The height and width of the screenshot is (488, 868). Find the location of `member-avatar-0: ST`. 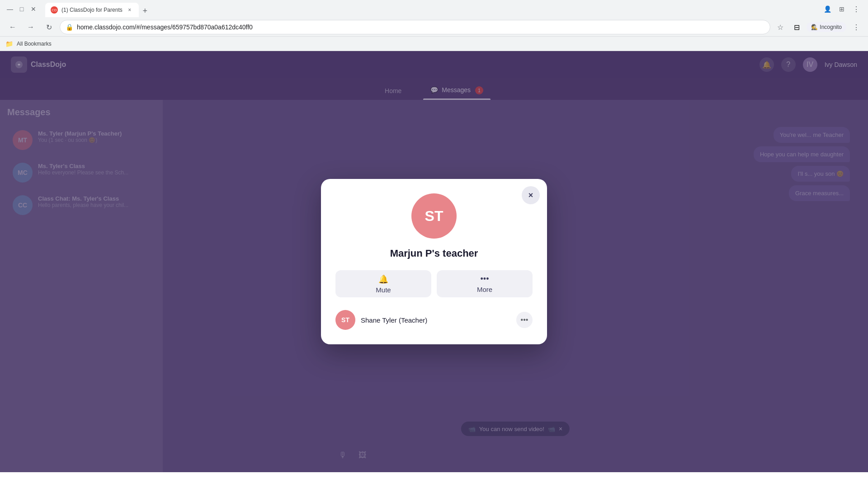

member-avatar-0: ST is located at coordinates (345, 320).